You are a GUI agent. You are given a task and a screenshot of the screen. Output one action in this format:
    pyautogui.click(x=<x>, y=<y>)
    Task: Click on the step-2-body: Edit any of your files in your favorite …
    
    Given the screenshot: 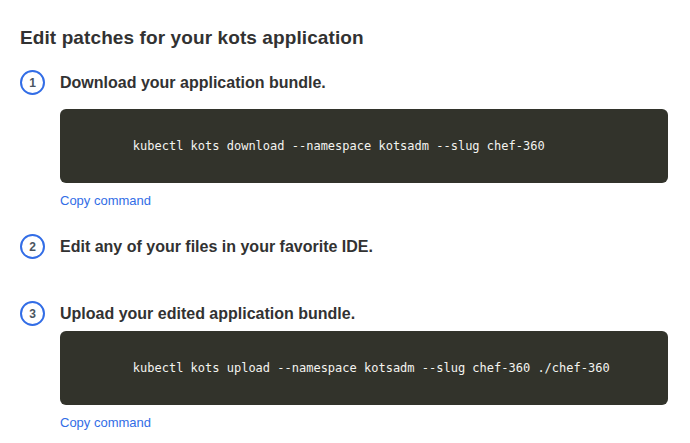 What is the action you would take?
    pyautogui.click(x=364, y=246)
    